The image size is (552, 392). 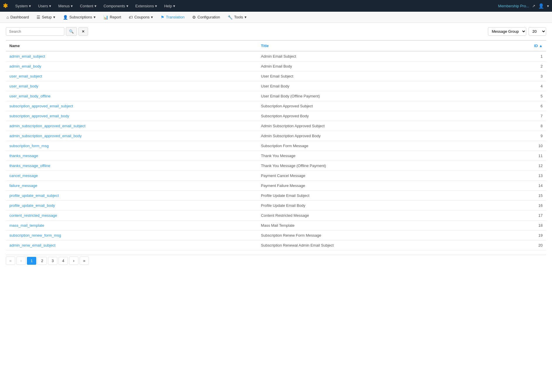 What do you see at coordinates (522, 206) in the screenshot?
I see `cell-id: 16` at bounding box center [522, 206].